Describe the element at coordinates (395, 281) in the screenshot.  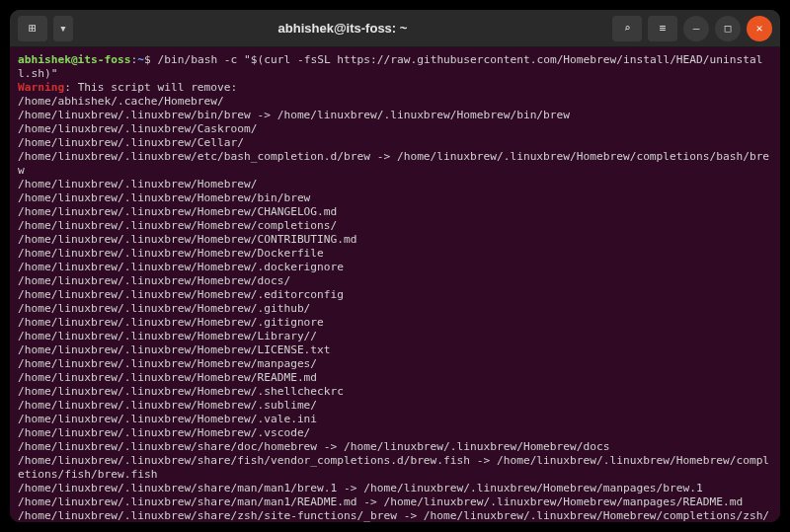
I see `output-line: /home/linuxbrew/.linuxbrew/Homebrew/docs…` at that location.